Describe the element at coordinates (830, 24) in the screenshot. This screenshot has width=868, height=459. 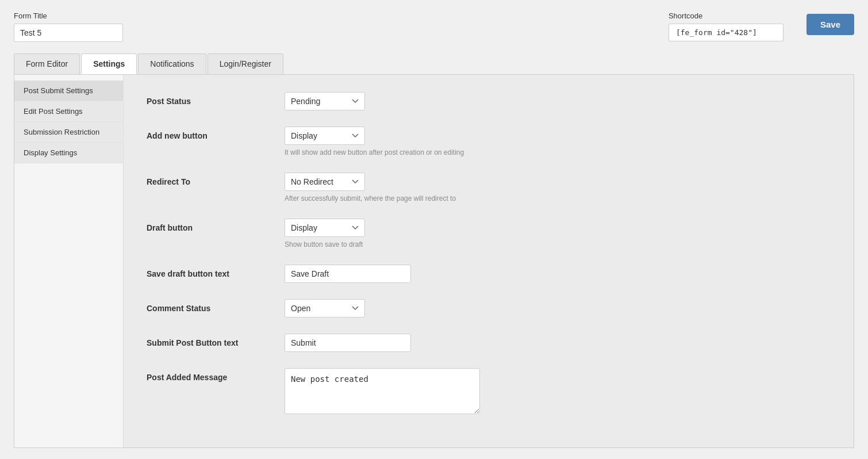
I see `save-button: Save` at that location.